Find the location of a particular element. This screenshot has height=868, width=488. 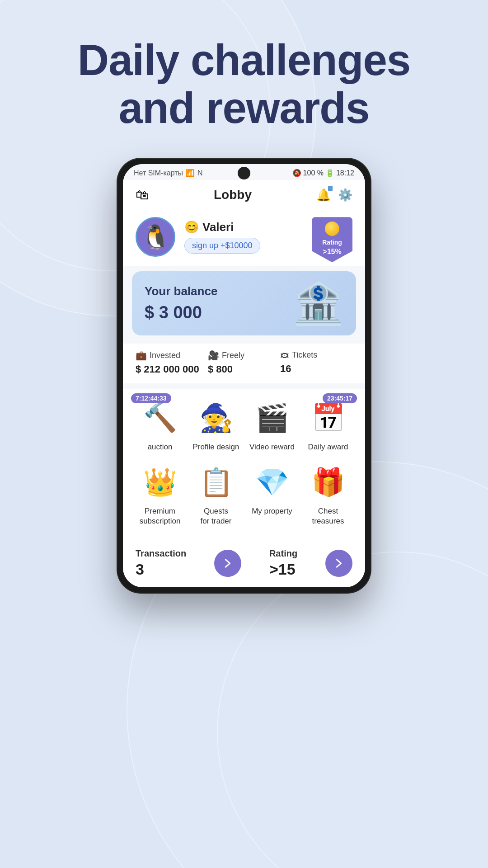

daily-award-label: Daily award is located at coordinates (328, 447).